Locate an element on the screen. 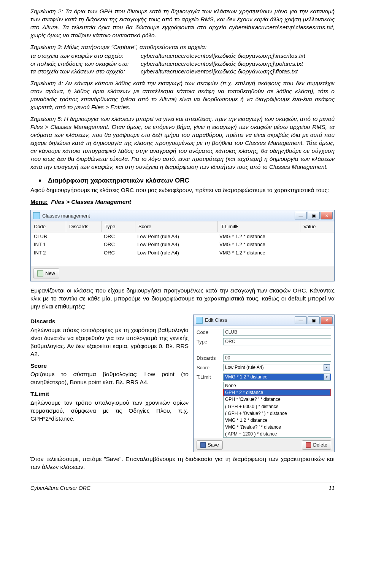 This screenshot has height=588, width=365. classes-management-window: Classes management — ▣ ✕ Code Discards T… is located at coordinates (182, 246).